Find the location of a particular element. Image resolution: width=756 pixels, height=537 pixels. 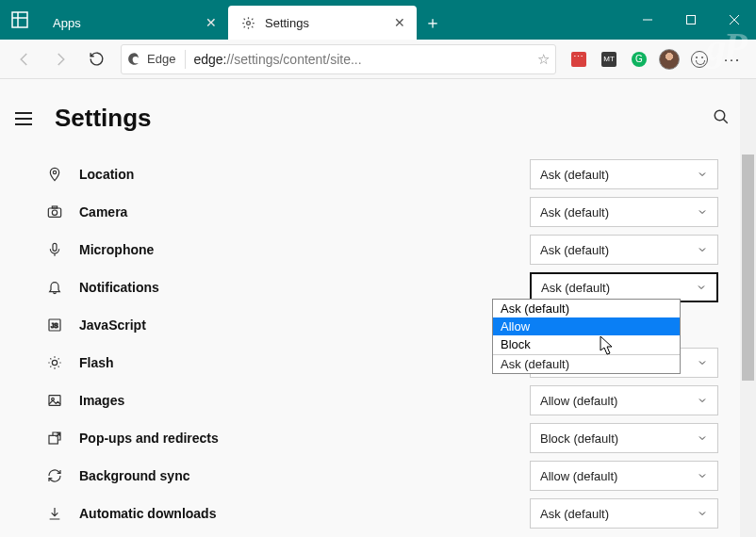

extension-lastpass-icon is located at coordinates (579, 59).